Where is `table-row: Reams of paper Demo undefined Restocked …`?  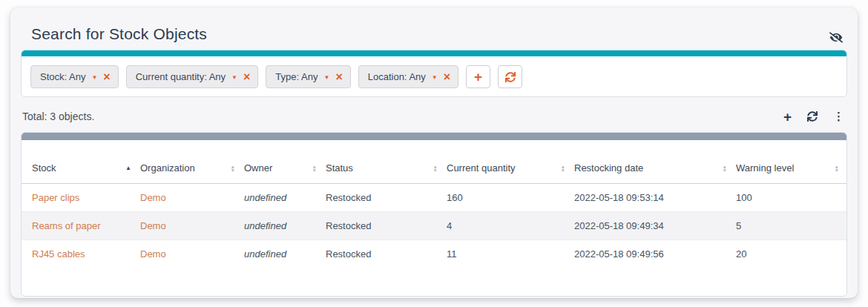
table-row: Reams of paper Demo undefined Restocked … is located at coordinates (434, 226).